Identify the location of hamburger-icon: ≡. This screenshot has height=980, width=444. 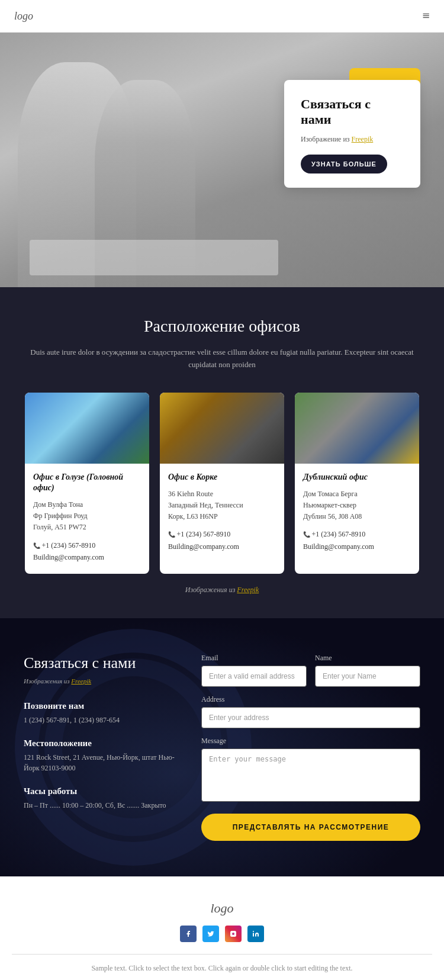
(426, 16).